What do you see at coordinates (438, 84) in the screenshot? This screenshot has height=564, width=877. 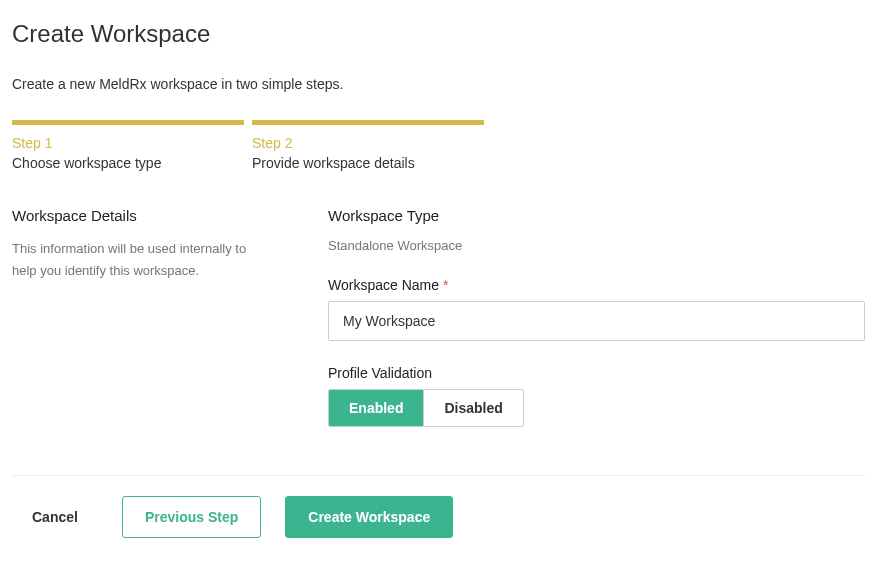 I see `page-subtitle: Create a new MeldRx workspace in two sim…` at bounding box center [438, 84].